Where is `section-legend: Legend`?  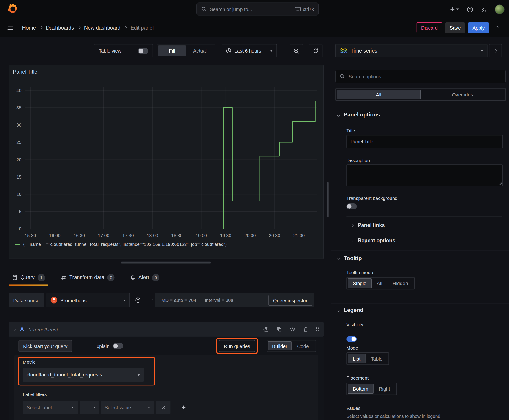
section-legend: Legend is located at coordinates (350, 310).